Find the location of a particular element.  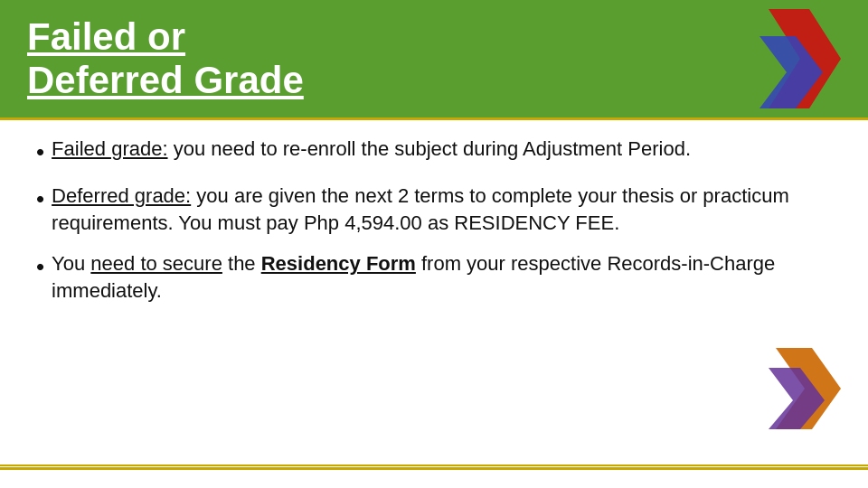

title-line1: Failed or is located at coordinates (107, 36).